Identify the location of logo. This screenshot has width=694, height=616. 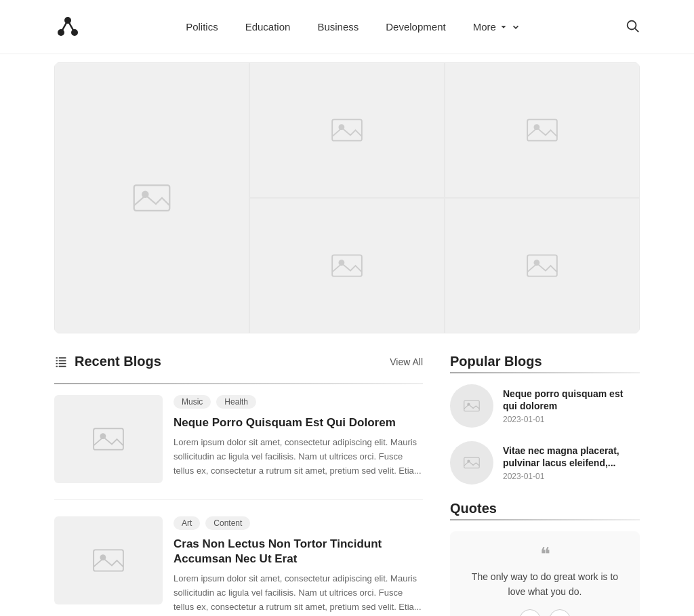
(68, 27).